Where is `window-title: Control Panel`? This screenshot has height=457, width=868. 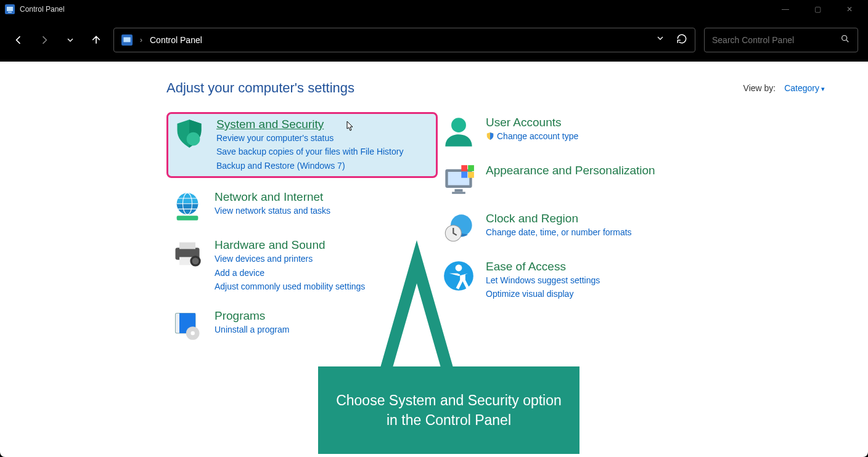 window-title: Control Panel is located at coordinates (42, 9).